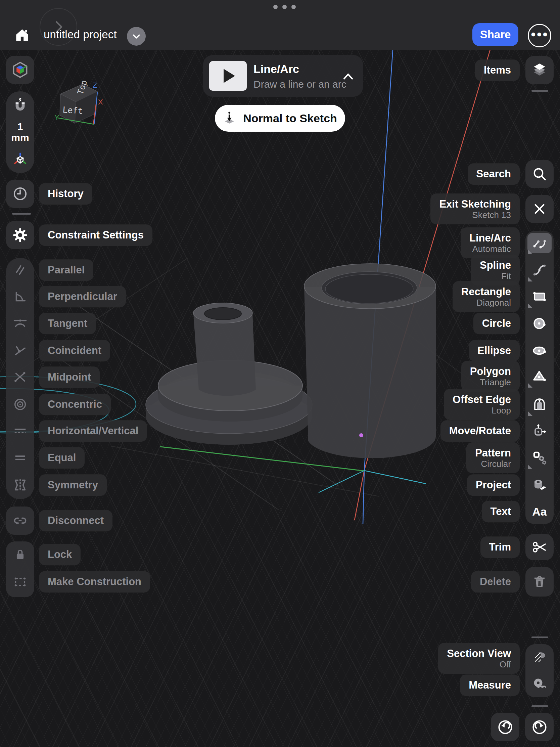  I want to click on lock-label-row: Lock, so click(60, 555).